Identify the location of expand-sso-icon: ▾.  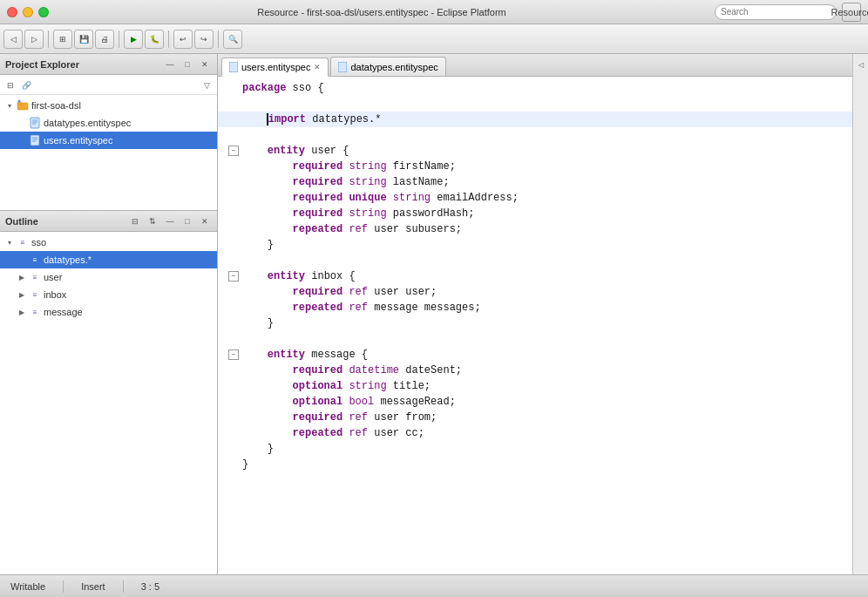
(10, 242).